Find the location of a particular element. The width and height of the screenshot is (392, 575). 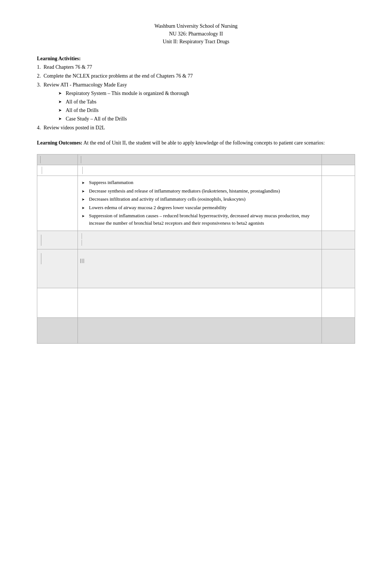

learning-outcomes-section: Learning Outcomes: At the end of Unit II… is located at coordinates (196, 143).